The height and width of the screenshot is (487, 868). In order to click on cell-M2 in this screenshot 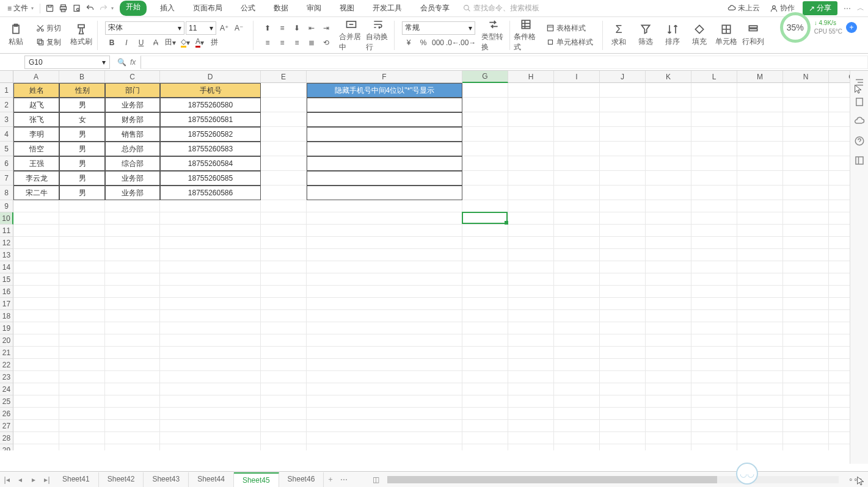, I will do `click(760, 105)`.